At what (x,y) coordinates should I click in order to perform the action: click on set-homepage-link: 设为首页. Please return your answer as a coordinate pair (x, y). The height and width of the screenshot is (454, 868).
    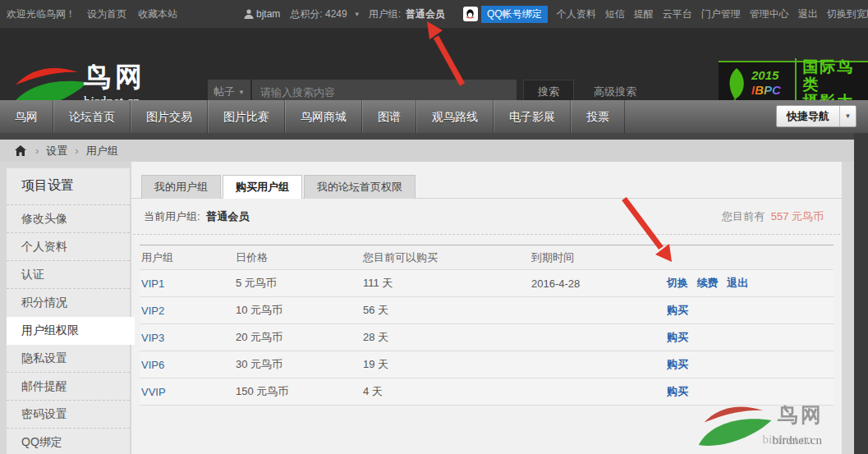
    Looking at the image, I should click on (107, 15).